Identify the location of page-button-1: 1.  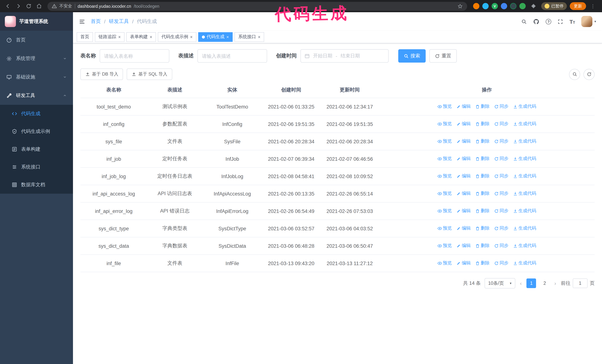
(531, 283).